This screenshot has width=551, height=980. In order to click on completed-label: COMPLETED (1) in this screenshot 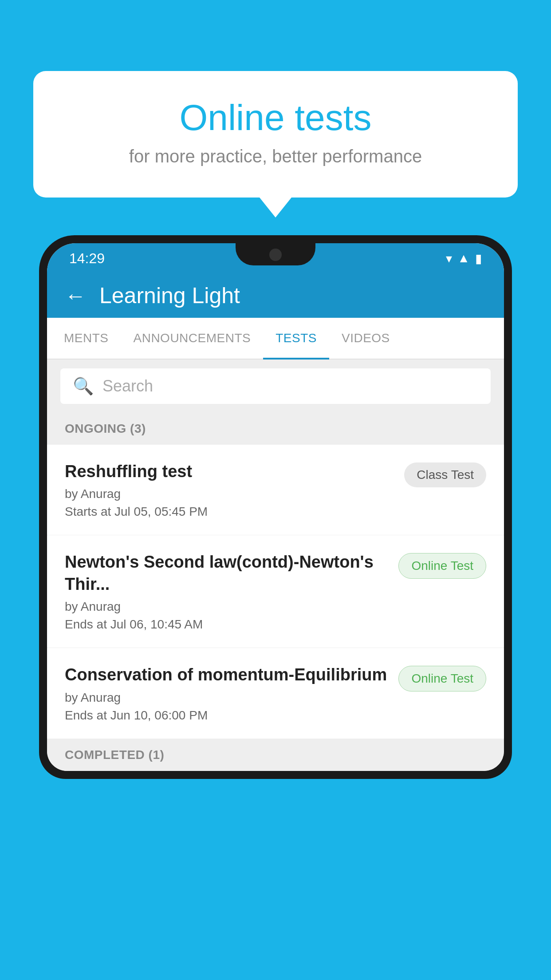, I will do `click(114, 755)`.